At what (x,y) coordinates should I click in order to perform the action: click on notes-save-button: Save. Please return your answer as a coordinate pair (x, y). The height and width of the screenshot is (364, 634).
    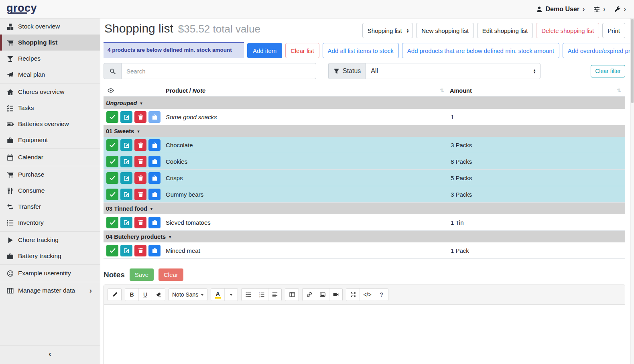
    Looking at the image, I should click on (142, 275).